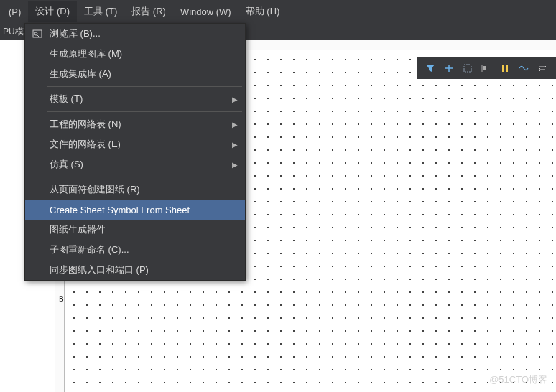 The height and width of the screenshot is (392, 556). What do you see at coordinates (135, 144) in the screenshot?
I see `menu-item-file-netlist: 文件的网络表 (E)▶` at bounding box center [135, 144].